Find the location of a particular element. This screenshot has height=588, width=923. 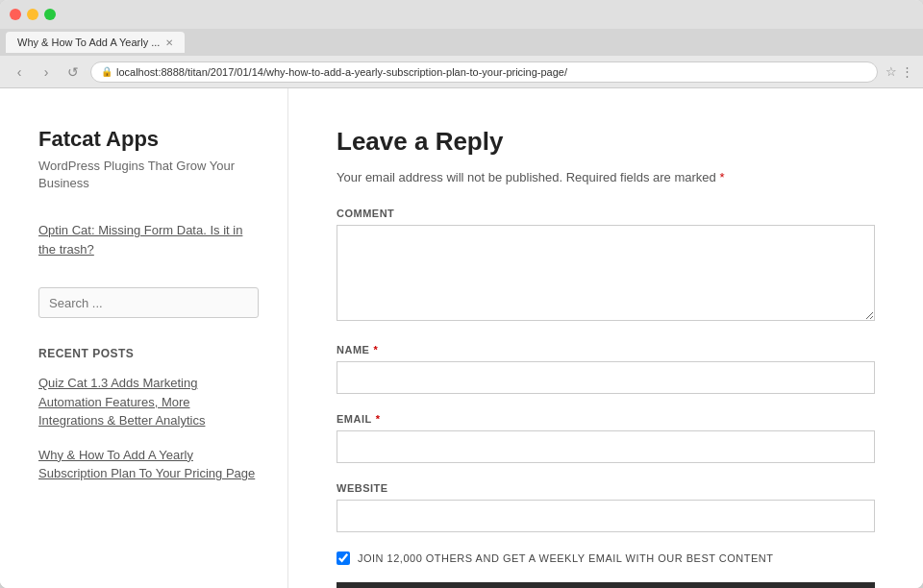

address-bar: 🔒 localhost:8888/titan/2017/01/14/why-ho… is located at coordinates (485, 72).